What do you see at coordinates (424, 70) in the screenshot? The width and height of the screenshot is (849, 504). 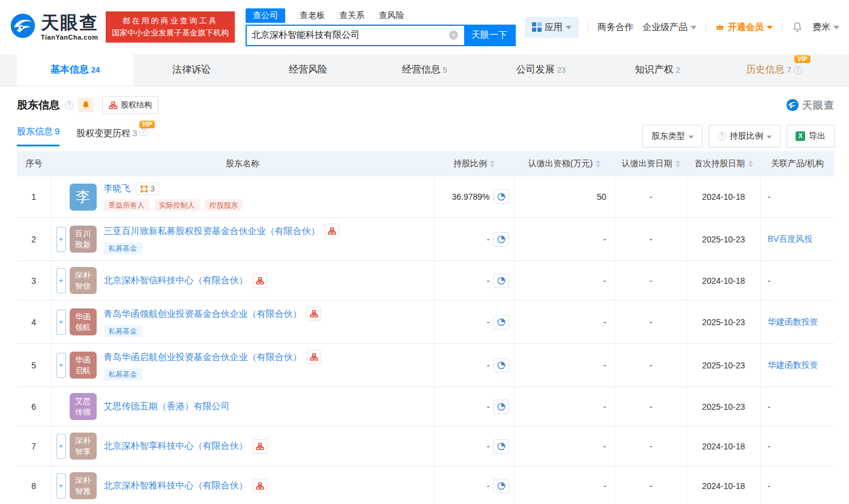 I see `tab-operation-info: 经营信息5` at bounding box center [424, 70].